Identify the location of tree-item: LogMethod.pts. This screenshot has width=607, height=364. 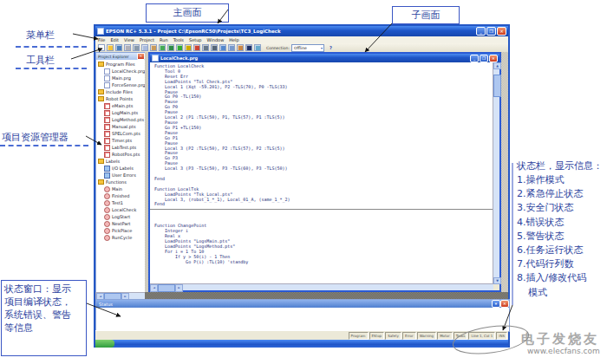
(121, 120).